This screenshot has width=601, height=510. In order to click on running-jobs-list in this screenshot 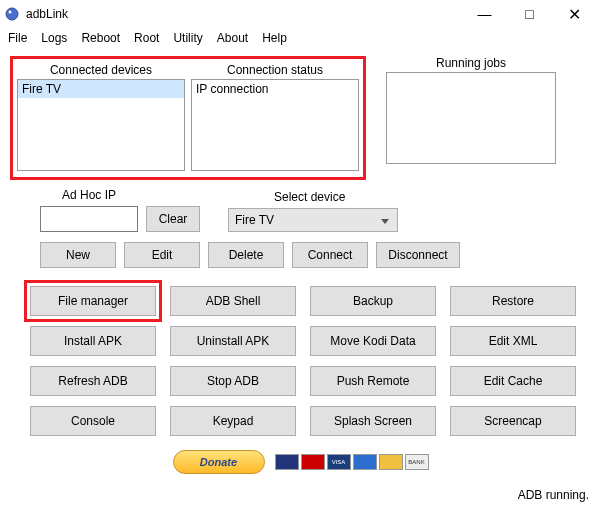, I will do `click(471, 118)`.